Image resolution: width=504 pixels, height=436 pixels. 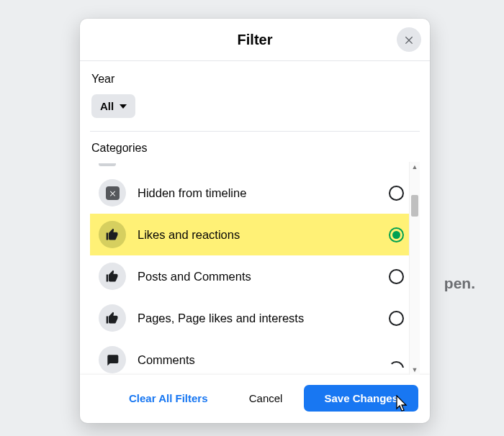 I want to click on category-row: Hidden from timeline, so click(x=255, y=193).